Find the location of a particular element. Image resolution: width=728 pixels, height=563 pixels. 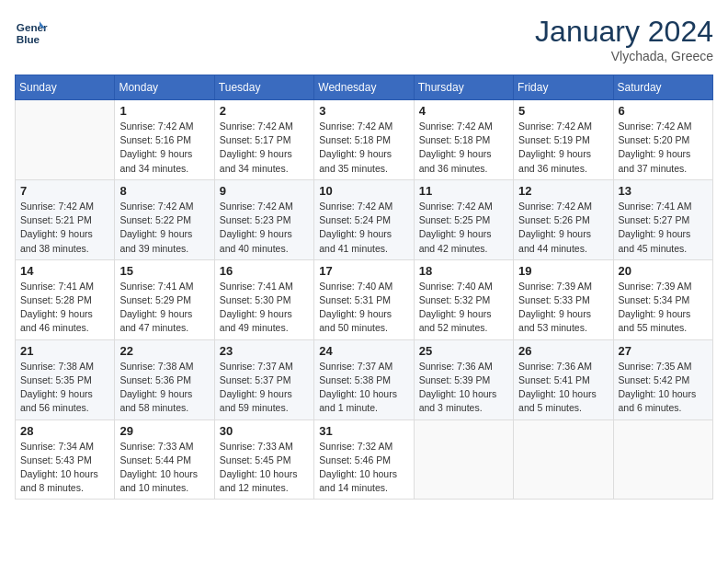

weekday-friday: Friday is located at coordinates (563, 88).